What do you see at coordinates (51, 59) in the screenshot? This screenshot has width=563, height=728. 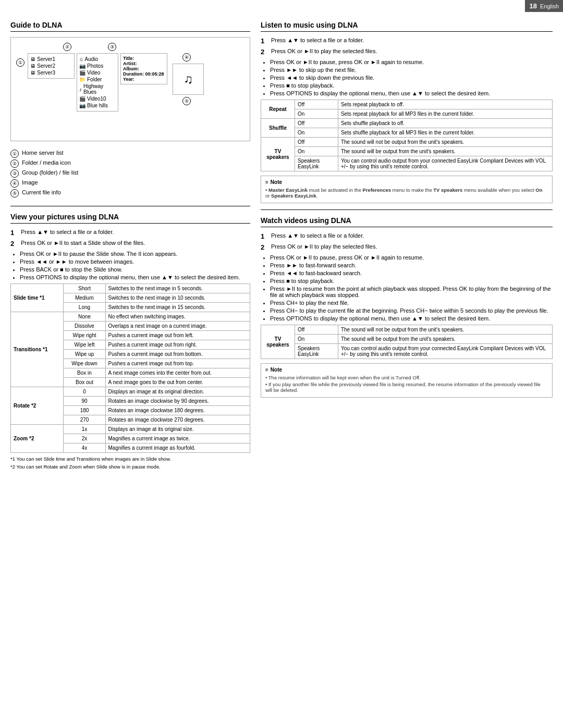 I see `server-item: 🖥 Server1` at bounding box center [51, 59].